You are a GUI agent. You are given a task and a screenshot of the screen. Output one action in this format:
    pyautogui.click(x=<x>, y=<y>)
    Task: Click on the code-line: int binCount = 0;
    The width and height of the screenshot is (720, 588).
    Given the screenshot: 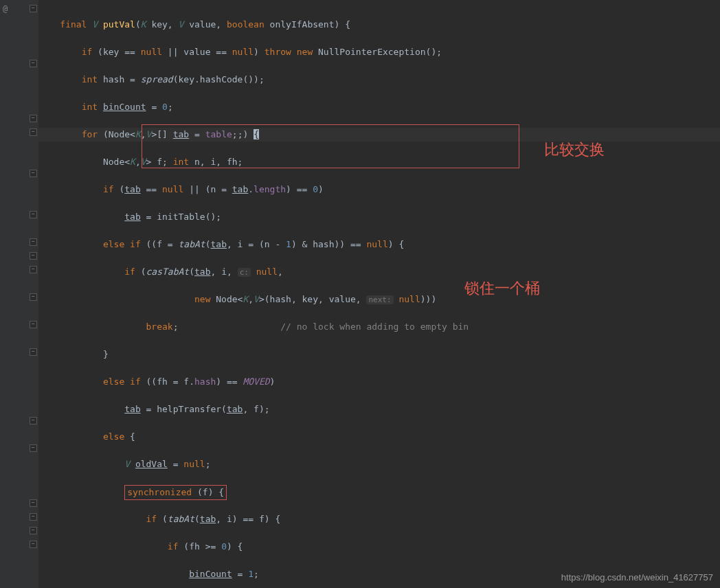 What is the action you would take?
    pyautogui.click(x=379, y=107)
    